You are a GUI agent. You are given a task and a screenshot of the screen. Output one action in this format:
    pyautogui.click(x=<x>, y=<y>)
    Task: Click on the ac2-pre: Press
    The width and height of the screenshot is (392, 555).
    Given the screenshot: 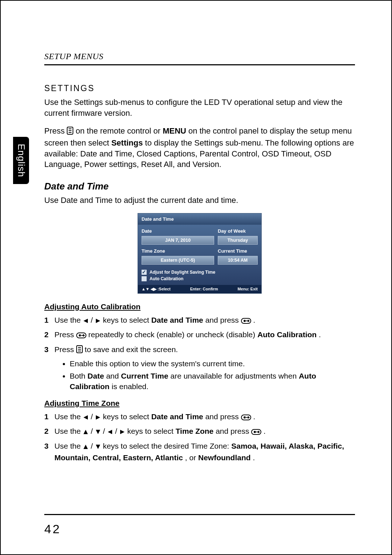 What is the action you would take?
    pyautogui.click(x=65, y=335)
    